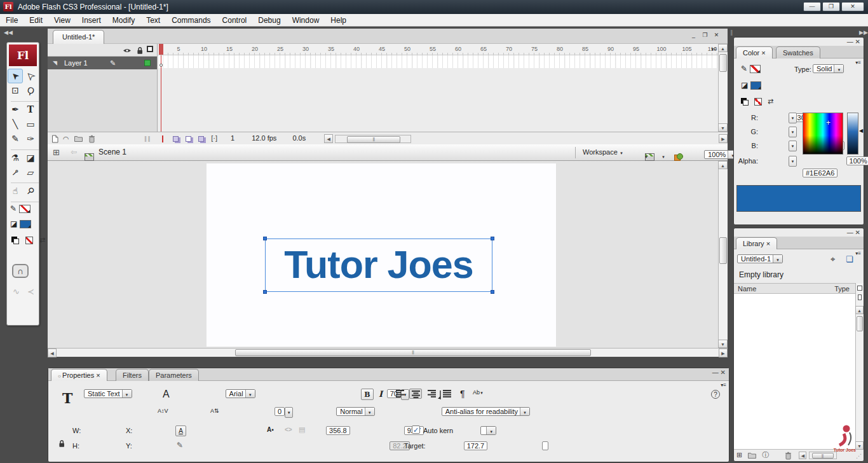  What do you see at coordinates (705, 36) in the screenshot?
I see `doc-restore-icon: ❐` at bounding box center [705, 36].